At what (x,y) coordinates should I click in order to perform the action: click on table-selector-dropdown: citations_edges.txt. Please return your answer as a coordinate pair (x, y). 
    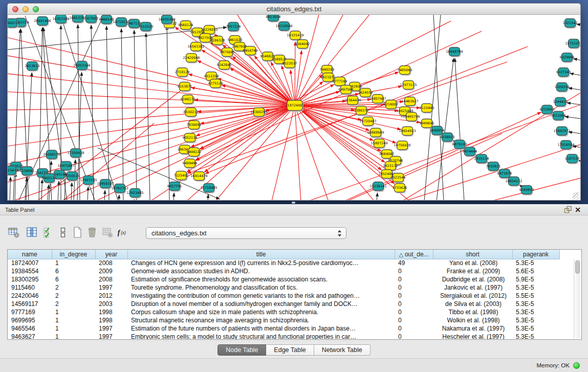
    Looking at the image, I should click on (246, 233).